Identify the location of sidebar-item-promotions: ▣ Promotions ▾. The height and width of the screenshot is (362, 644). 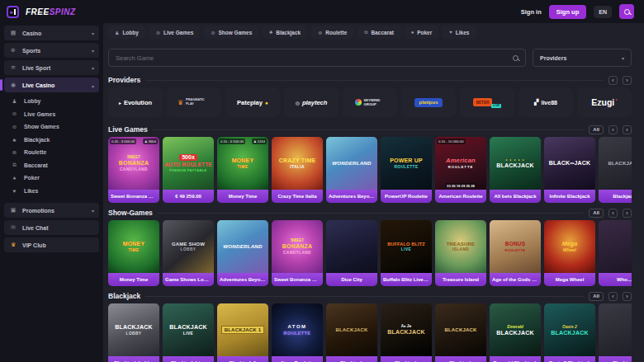
(51, 210).